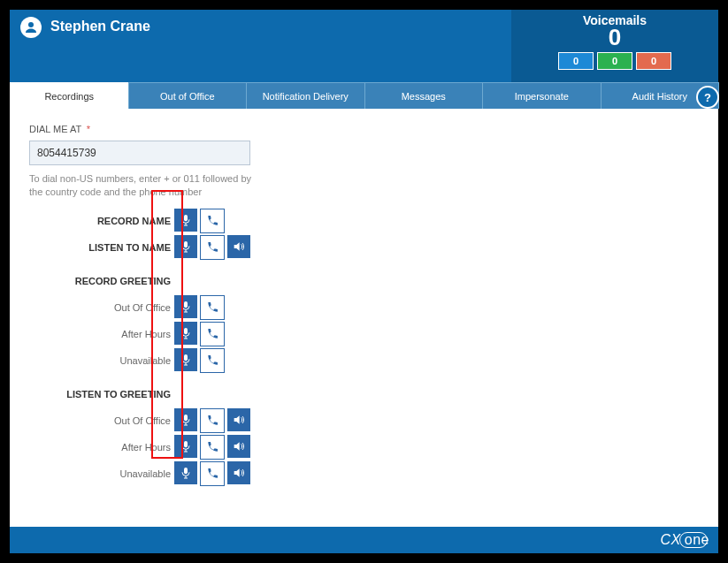  What do you see at coordinates (306, 95) in the screenshot?
I see `tab-notification-delivery: Notification Delivery` at bounding box center [306, 95].